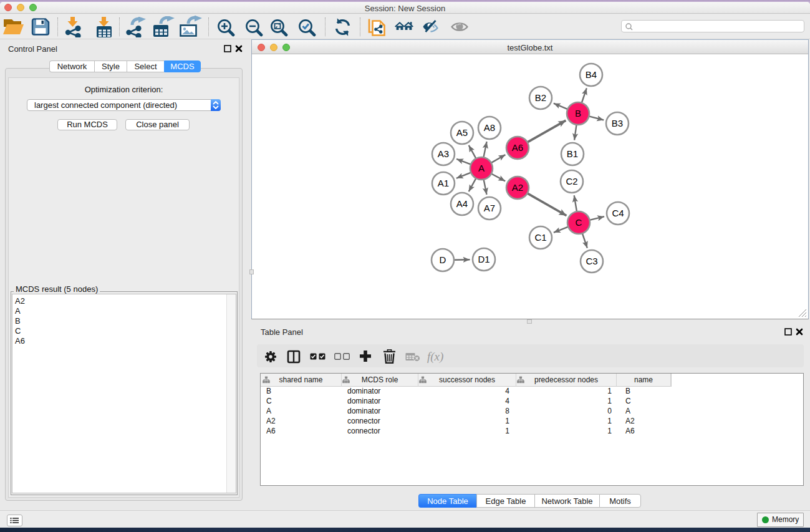 This screenshot has width=810, height=532. Describe the element at coordinates (481, 168) in the screenshot. I see `svg-text: A` at that location.